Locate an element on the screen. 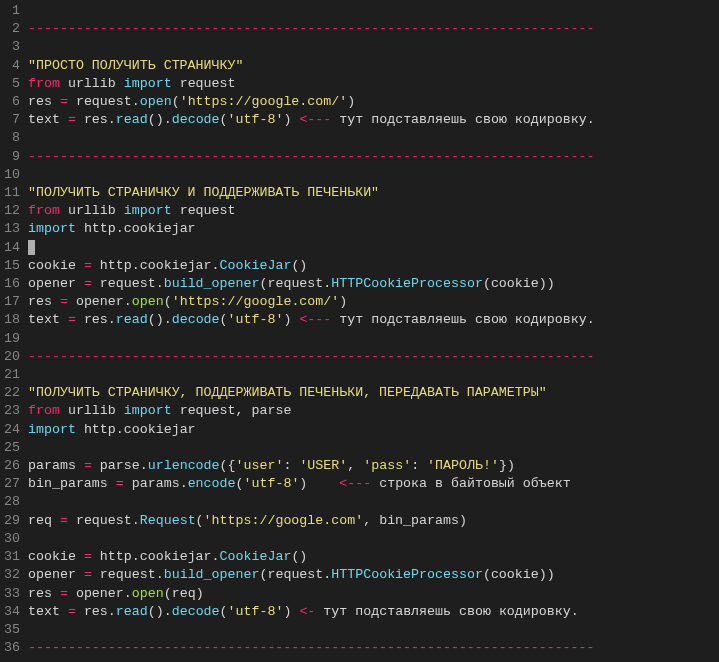 This screenshot has height=662, width=719. code-line: 32opener = request.build_opener(request.… is located at coordinates (360, 575).